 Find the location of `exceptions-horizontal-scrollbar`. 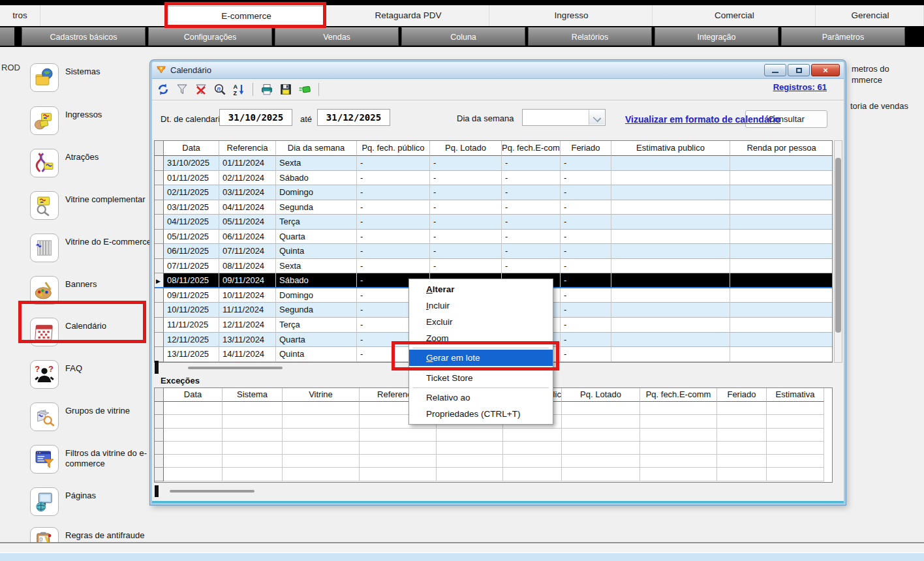

exceptions-horizontal-scrollbar is located at coordinates (212, 491).